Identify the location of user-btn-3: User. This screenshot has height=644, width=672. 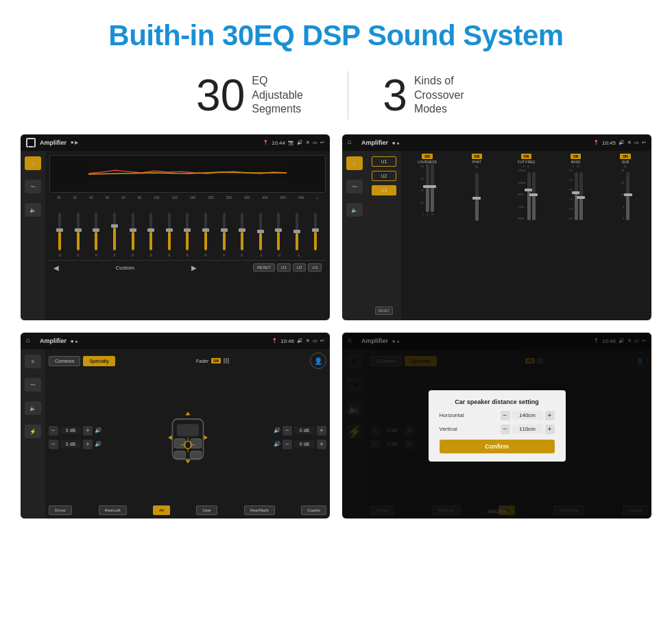
(207, 510).